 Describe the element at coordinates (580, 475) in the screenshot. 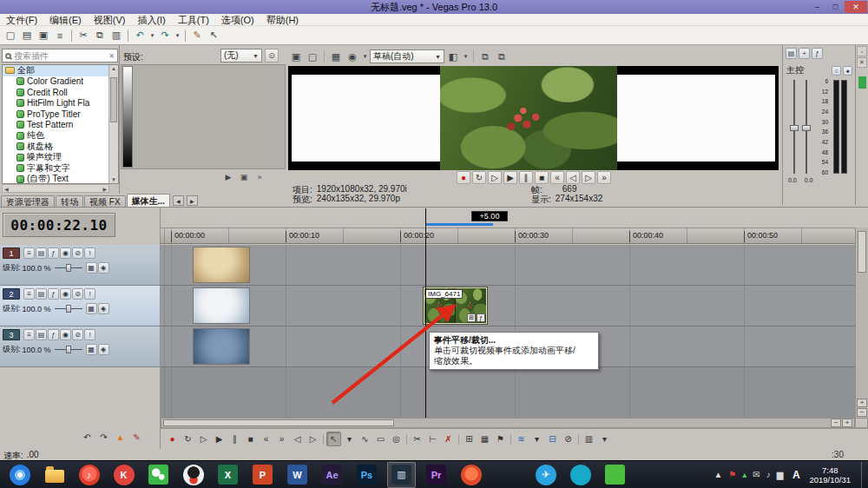

I see `teal-app-icon` at that location.